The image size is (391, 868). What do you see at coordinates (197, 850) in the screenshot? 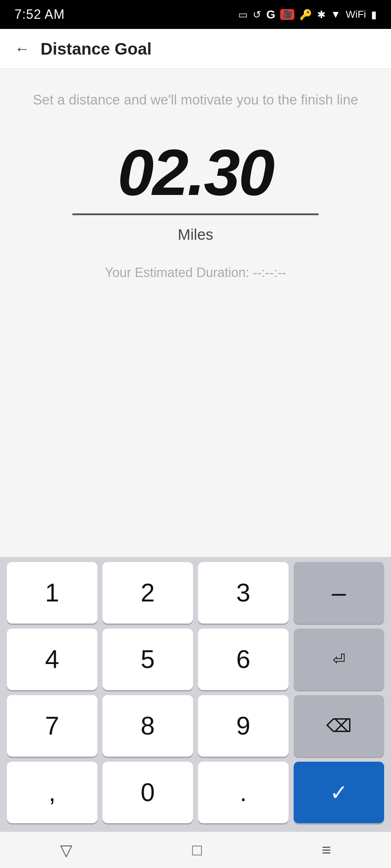
I see `nav-home-icon: □` at bounding box center [197, 850].